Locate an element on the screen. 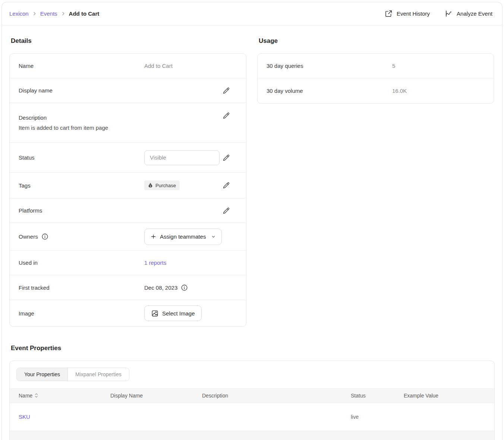 The image size is (504, 440). column-header-name: Name is located at coordinates (64, 396).